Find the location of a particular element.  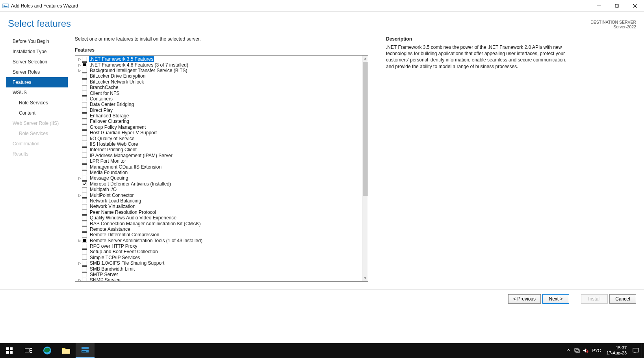

feature-label: I/O Quality of Service is located at coordinates (112, 139).